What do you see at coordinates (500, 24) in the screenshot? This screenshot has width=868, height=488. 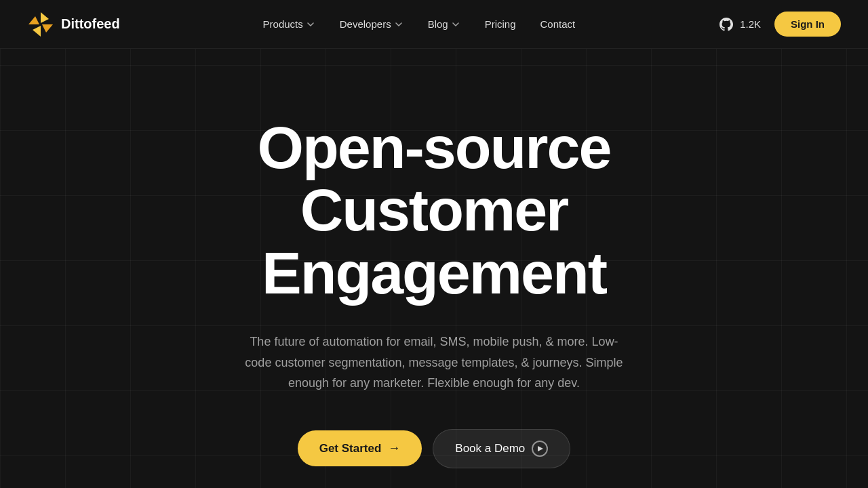 I see `nav-item-pricing: Pricing` at bounding box center [500, 24].